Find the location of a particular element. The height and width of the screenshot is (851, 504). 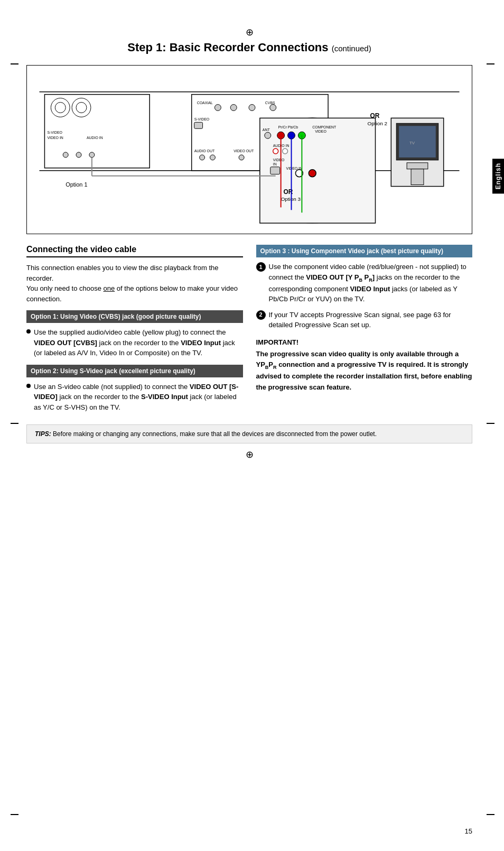

svg-text: VIDEO OUT is located at coordinates (244, 151).